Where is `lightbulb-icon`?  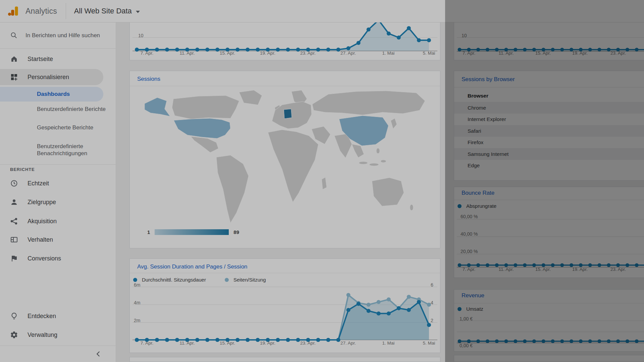 lightbulb-icon is located at coordinates (14, 316).